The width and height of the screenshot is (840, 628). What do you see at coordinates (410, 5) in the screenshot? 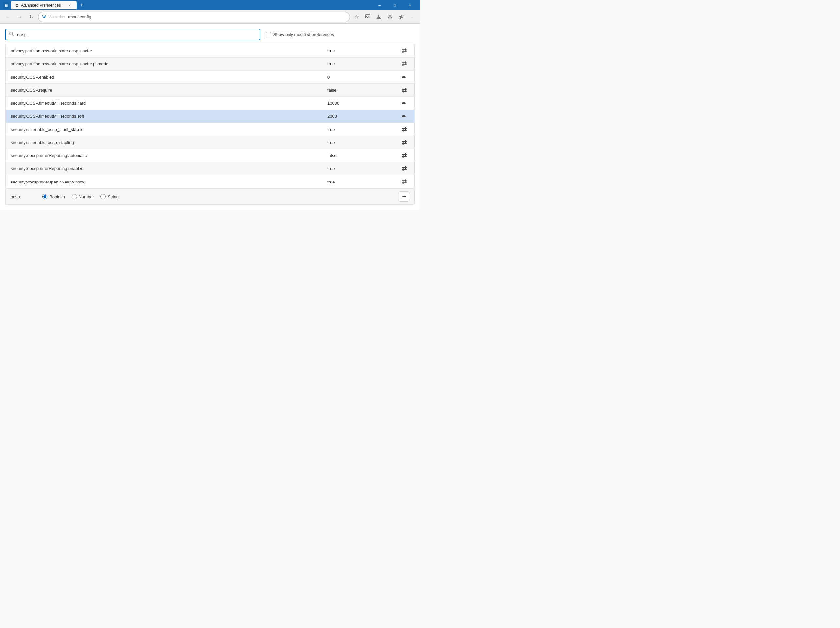
I see `window-close-button: ×` at bounding box center [410, 5].